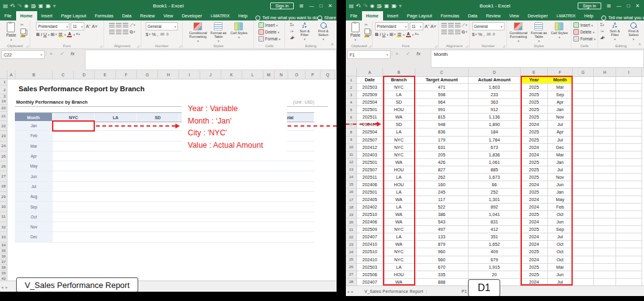 This screenshot has height=301, width=644. What do you see at coordinates (8, 16) in the screenshot?
I see `ribbon-tab-file: File` at bounding box center [8, 16].